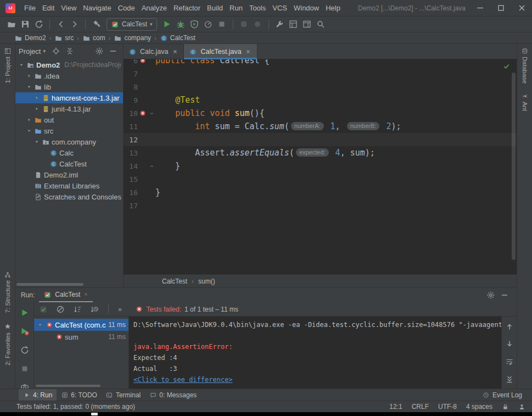  Describe the element at coordinates (30, 52) in the screenshot. I see `project-panel-title: Project` at that location.